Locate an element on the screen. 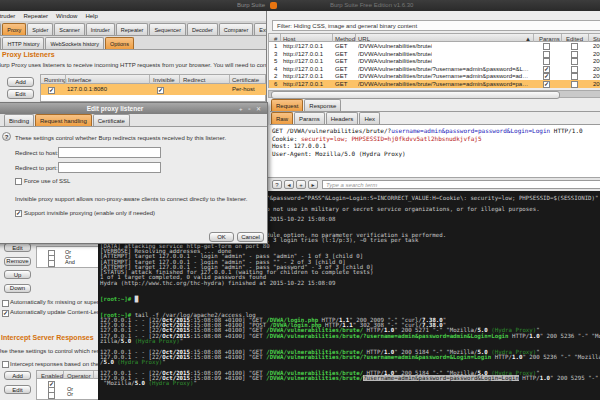  menu-repeater: Repeater is located at coordinates (36, 16).